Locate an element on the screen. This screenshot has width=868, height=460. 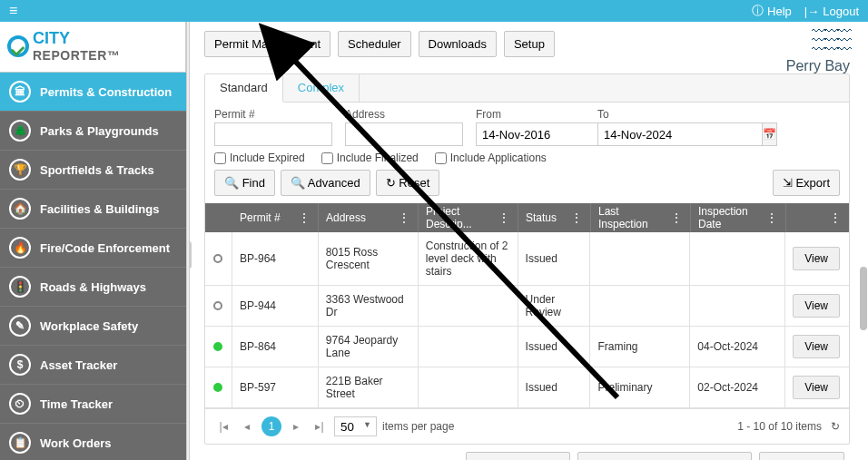
table-row: BP-597221B Baker StreetIssuedPreliminary… is located at coordinates (527, 388).